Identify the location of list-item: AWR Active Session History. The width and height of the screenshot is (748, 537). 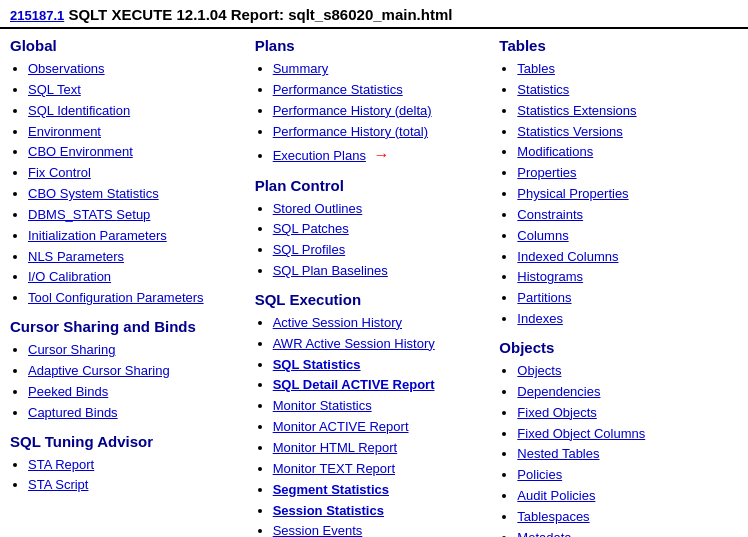
(380, 344).